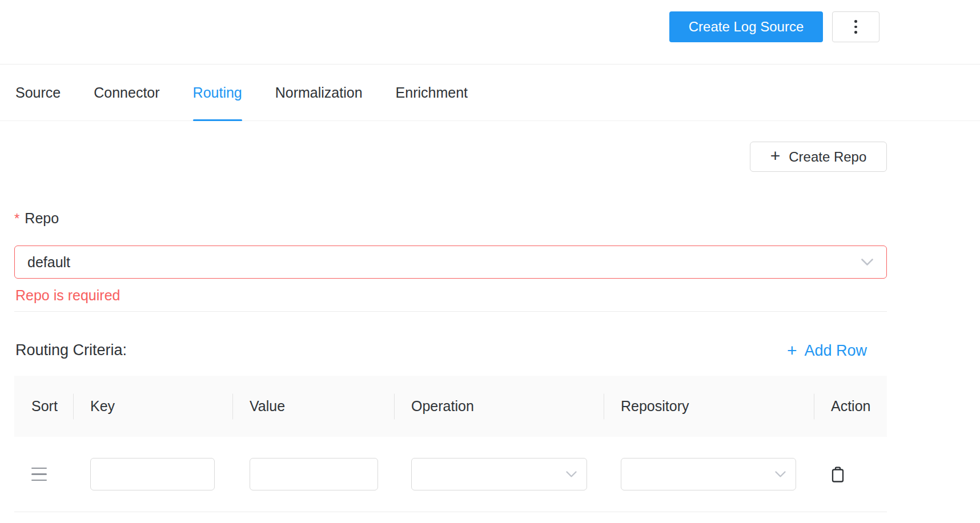 The image size is (980, 523). What do you see at coordinates (451, 474) in the screenshot?
I see `table-row` at bounding box center [451, 474].